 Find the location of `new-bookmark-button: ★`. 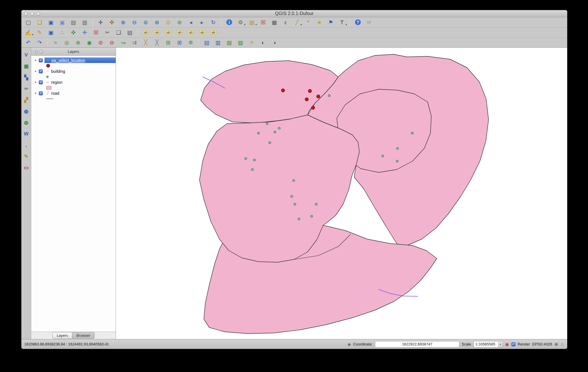

new-bookmark-button: ★ is located at coordinates (319, 22).